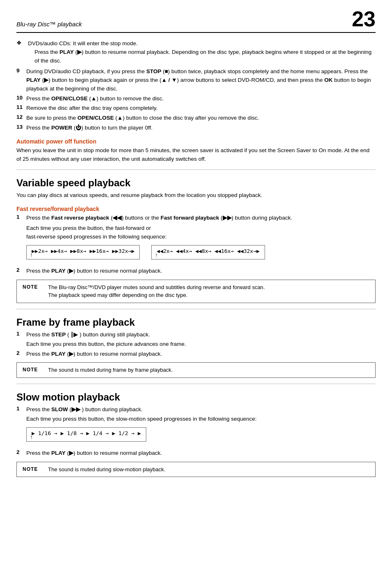 The width and height of the screenshot is (392, 572). I want to click on rev-sequence-box: ◀◀2x→ ◀◀4x→ ◀◀8x→ ◀◀16x→ ◀◀32x→▶ ↑, so click(208, 252).